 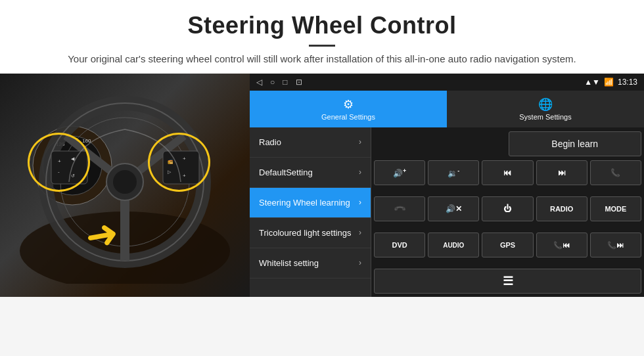 I want to click on list-button: ☰, so click(x=507, y=281).